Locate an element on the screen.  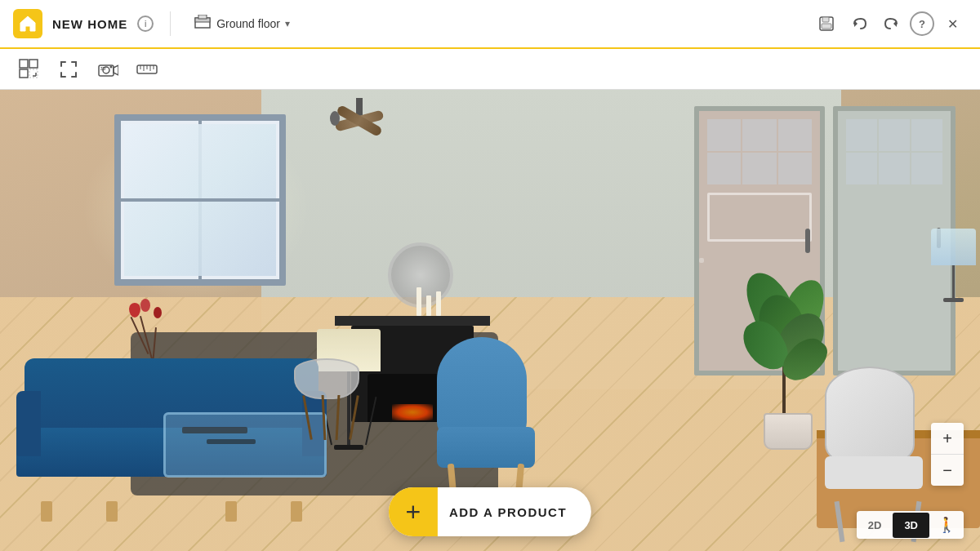
redo-button is located at coordinates (892, 24).